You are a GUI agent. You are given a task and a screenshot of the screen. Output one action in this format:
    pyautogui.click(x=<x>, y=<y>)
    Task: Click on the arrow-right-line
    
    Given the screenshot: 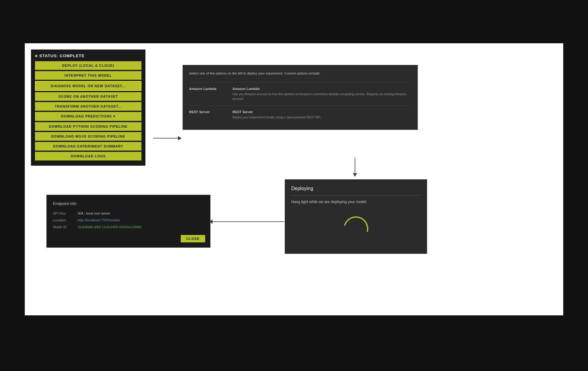 What is the action you would take?
    pyautogui.click(x=166, y=138)
    